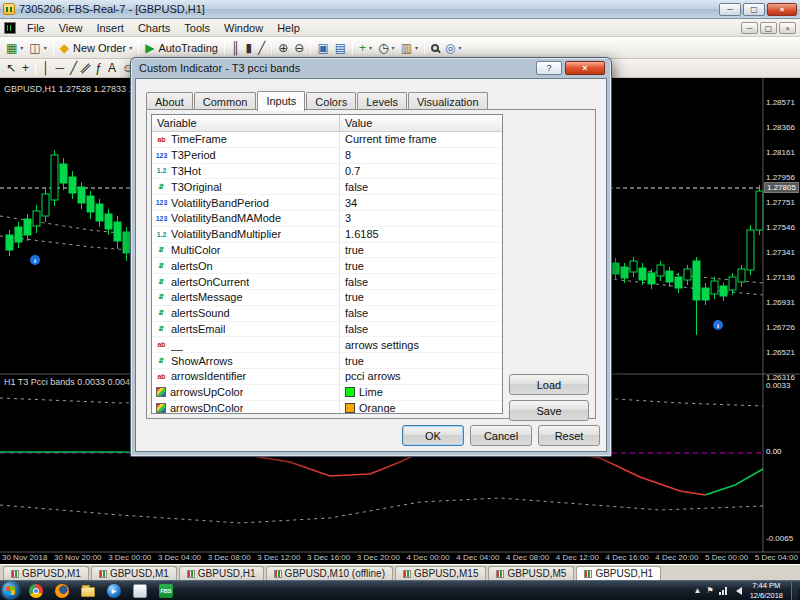  What do you see at coordinates (71, 28) in the screenshot?
I see `menu-view: View` at bounding box center [71, 28].